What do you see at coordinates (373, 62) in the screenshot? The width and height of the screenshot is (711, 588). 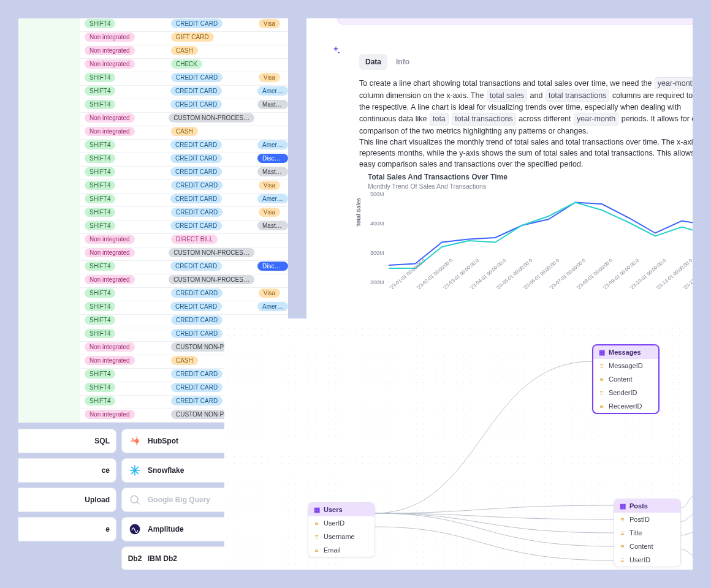 I see `tab-data: Data` at bounding box center [373, 62].